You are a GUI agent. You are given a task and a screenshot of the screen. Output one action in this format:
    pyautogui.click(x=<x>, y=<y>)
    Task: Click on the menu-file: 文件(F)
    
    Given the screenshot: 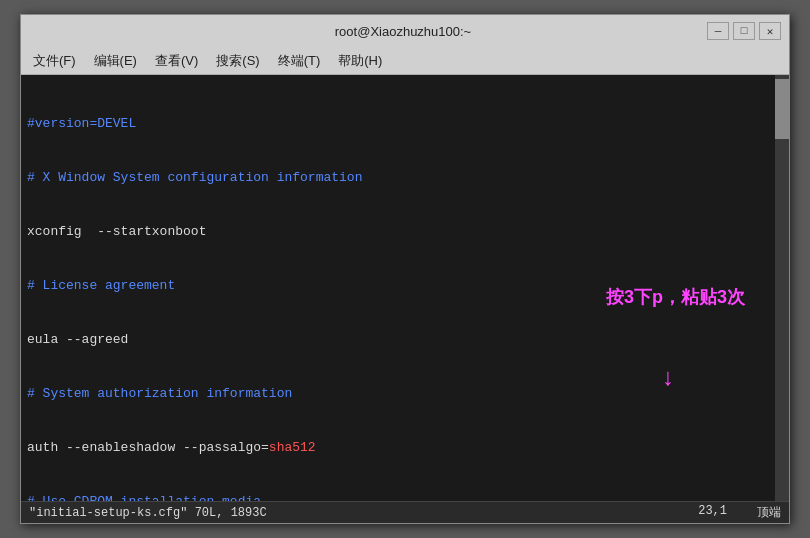 What is the action you would take?
    pyautogui.click(x=54, y=61)
    